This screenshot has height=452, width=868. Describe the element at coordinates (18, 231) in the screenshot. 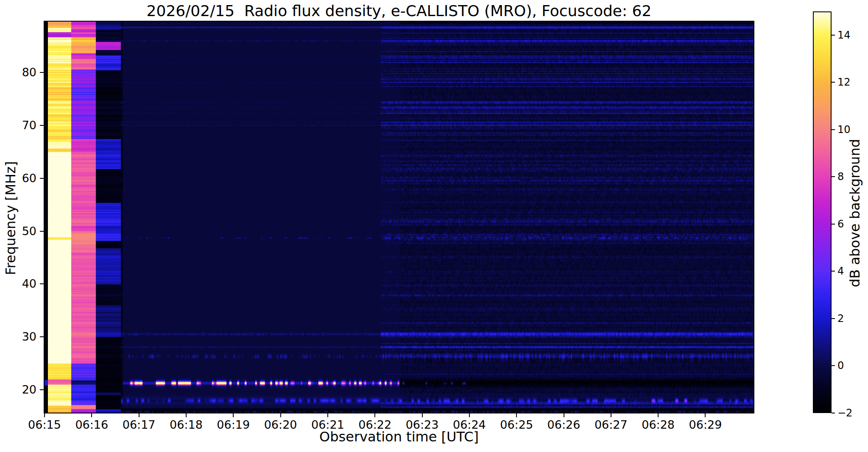

I see `y-tick-label: 50` at that location.